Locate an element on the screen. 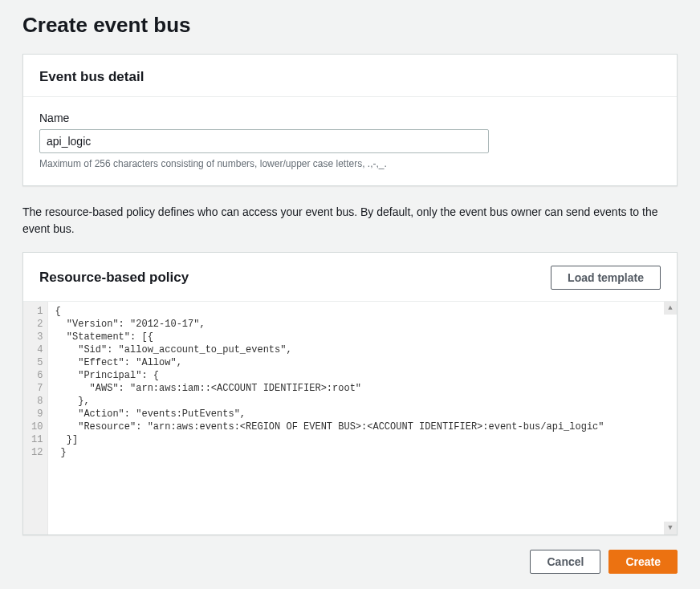 The image size is (700, 589). create-button: Create is located at coordinates (643, 562).